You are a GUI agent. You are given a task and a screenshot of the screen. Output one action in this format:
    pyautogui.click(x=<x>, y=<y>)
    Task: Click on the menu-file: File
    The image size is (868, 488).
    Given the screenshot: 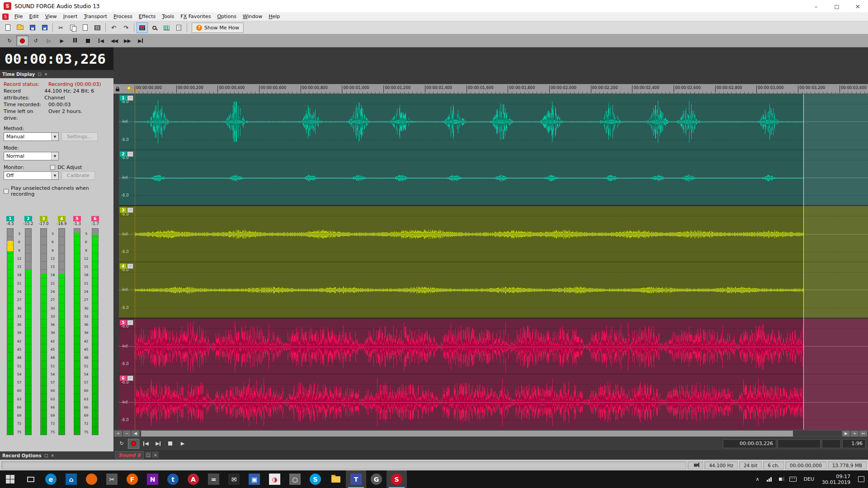 What is the action you would take?
    pyautogui.click(x=19, y=16)
    